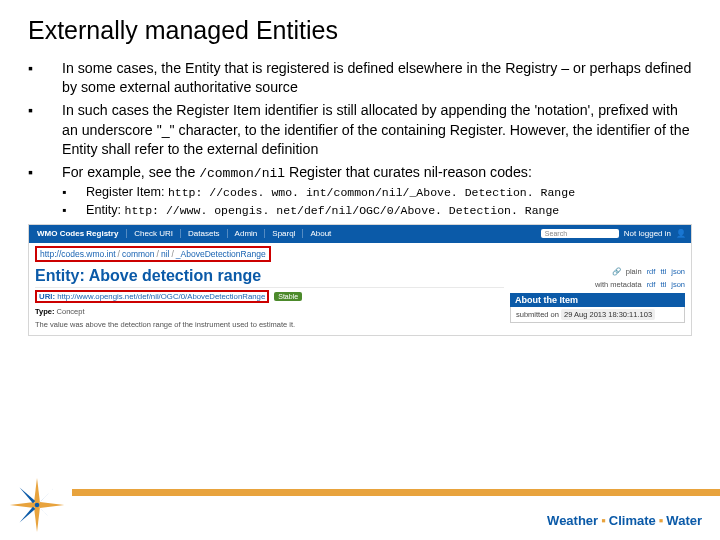  Describe the element at coordinates (652, 272) in the screenshot. I see `fmt-rdf: rdf` at that location.